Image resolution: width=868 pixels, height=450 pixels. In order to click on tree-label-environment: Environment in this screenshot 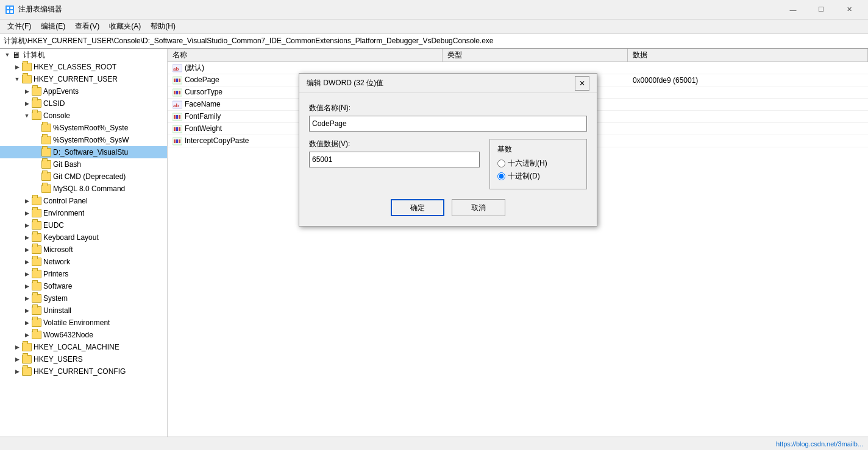, I will do `click(63, 213)`.